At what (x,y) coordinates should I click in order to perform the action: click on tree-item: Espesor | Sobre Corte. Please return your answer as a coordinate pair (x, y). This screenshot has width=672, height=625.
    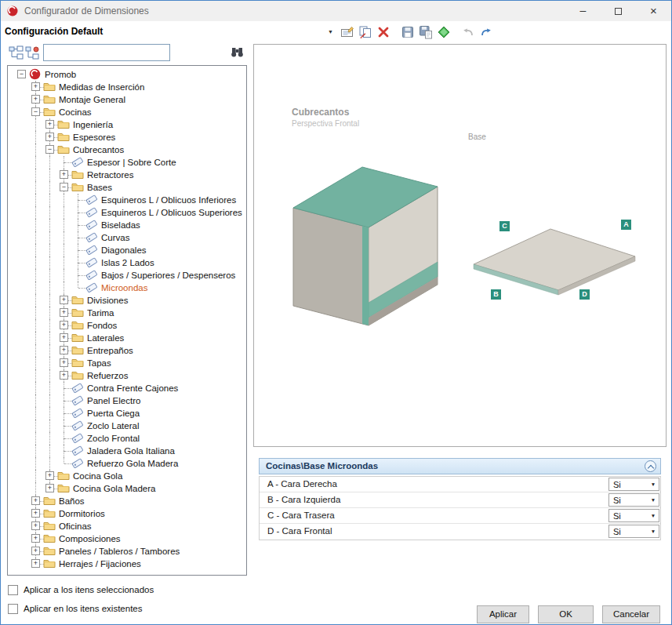
    Looking at the image, I should click on (127, 162).